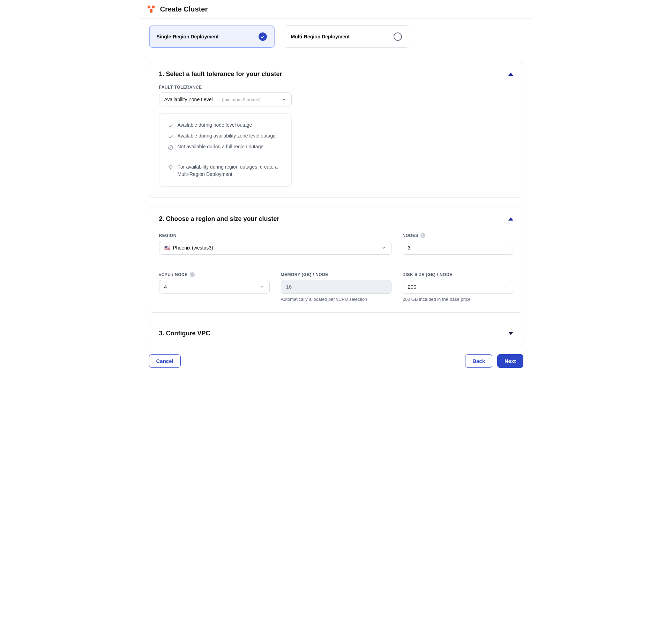  What do you see at coordinates (171, 167) in the screenshot?
I see `lightbulb-icon` at bounding box center [171, 167].